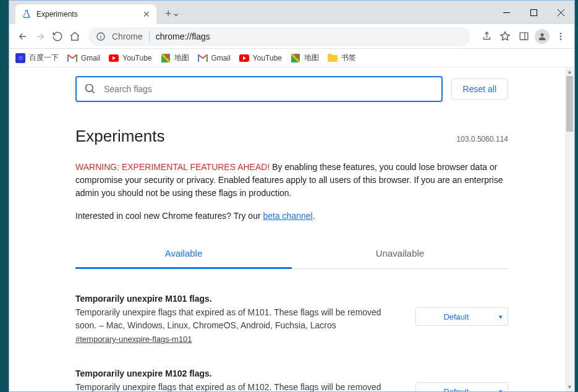 This screenshot has height=392, width=578. Describe the element at coordinates (87, 14) in the screenshot. I see `tab-title: Experiments` at that location.